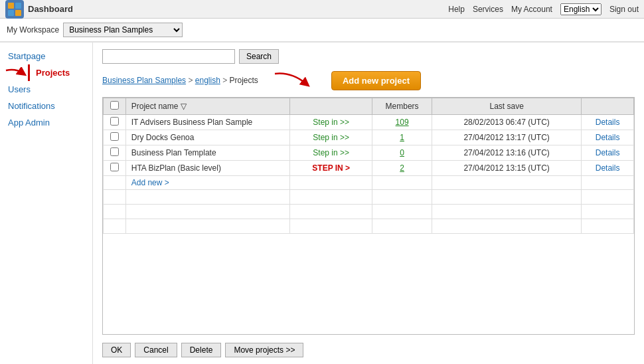 The width and height of the screenshot is (644, 364). Describe the element at coordinates (181, 80) in the screenshot. I see `breadcrumb: Business Plan Samples > english > Projec…` at that location.